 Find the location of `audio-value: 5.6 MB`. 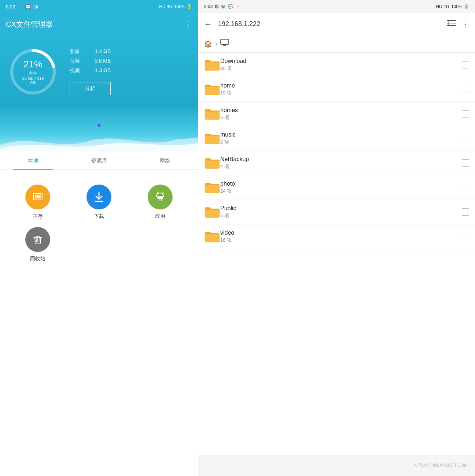

audio-value: 5.6 MB is located at coordinates (103, 61).